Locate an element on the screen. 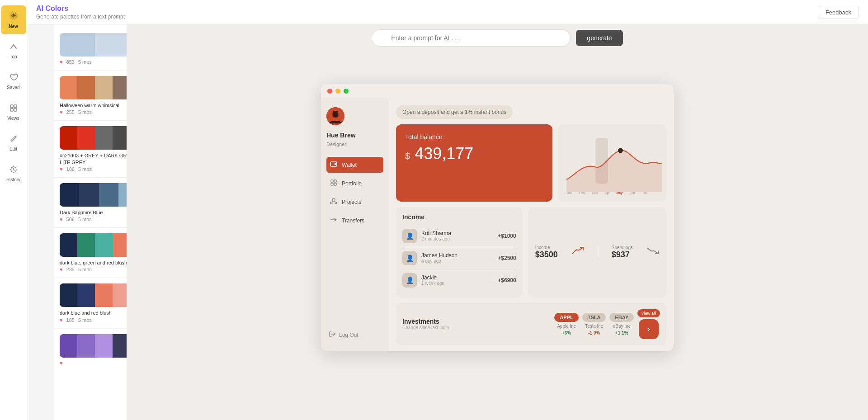 Image resolution: width=868 pixels, height=420 pixels. inv-change-appl: +3% is located at coordinates (566, 333).